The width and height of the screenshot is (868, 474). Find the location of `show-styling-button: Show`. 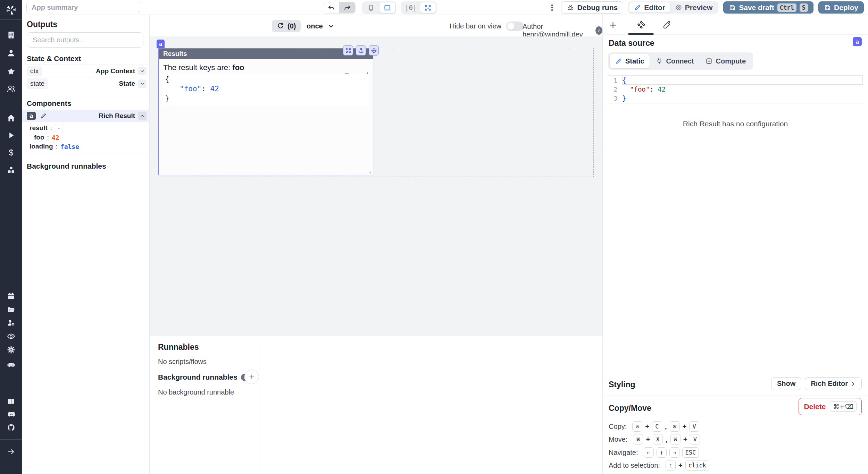

show-styling-button: Show is located at coordinates (786, 384).